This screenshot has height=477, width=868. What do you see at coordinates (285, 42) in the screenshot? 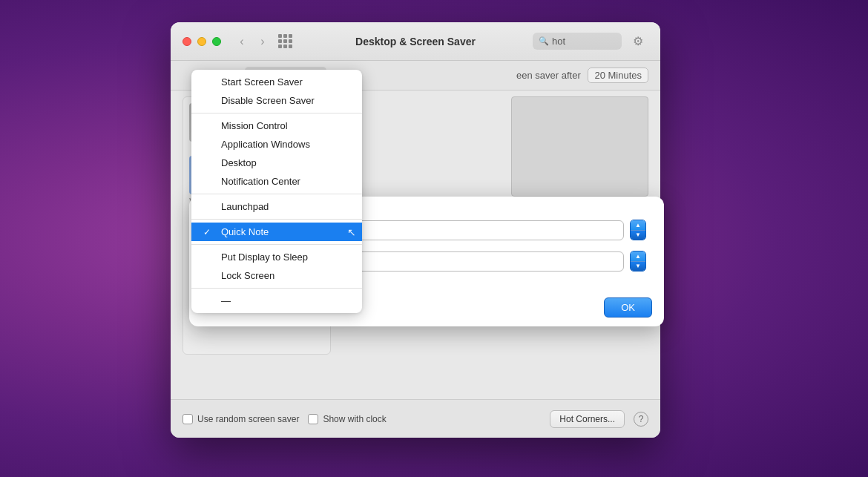
I see `grid-button` at bounding box center [285, 42].